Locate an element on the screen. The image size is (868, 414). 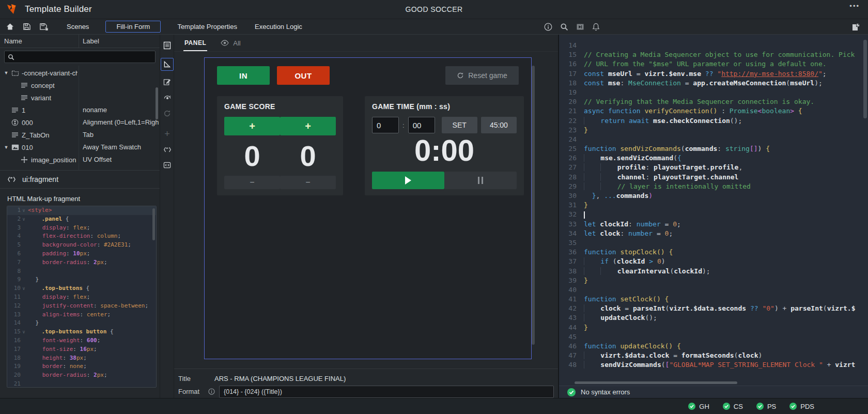
home-score-minus-button: − is located at coordinates (252, 182).